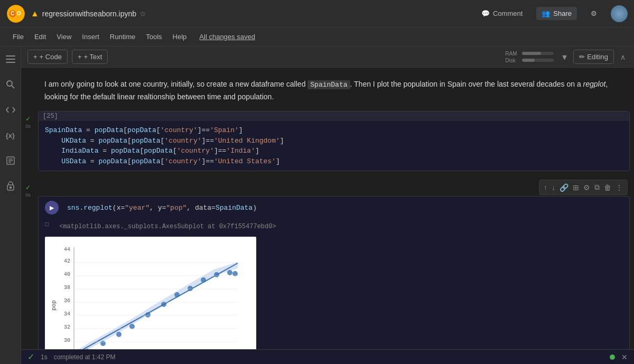 The width and height of the screenshot is (634, 364). I want to click on cell-25-time: 0s, so click(28, 126).